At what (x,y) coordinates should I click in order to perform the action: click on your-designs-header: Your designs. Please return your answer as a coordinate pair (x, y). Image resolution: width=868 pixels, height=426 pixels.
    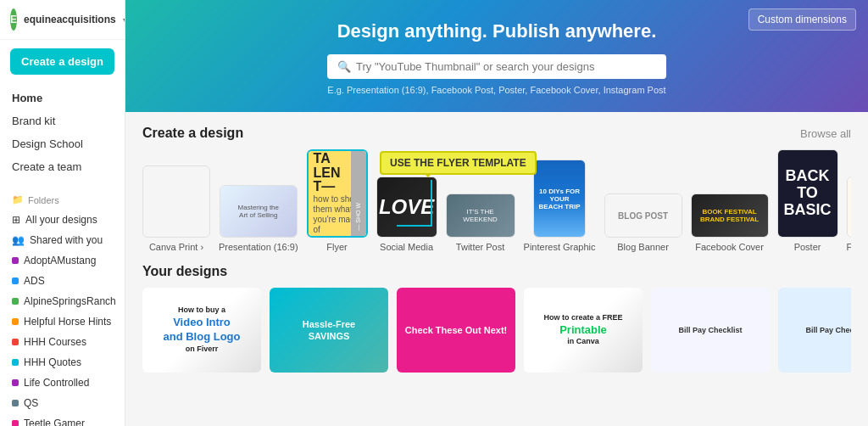
    Looking at the image, I should click on (497, 272).